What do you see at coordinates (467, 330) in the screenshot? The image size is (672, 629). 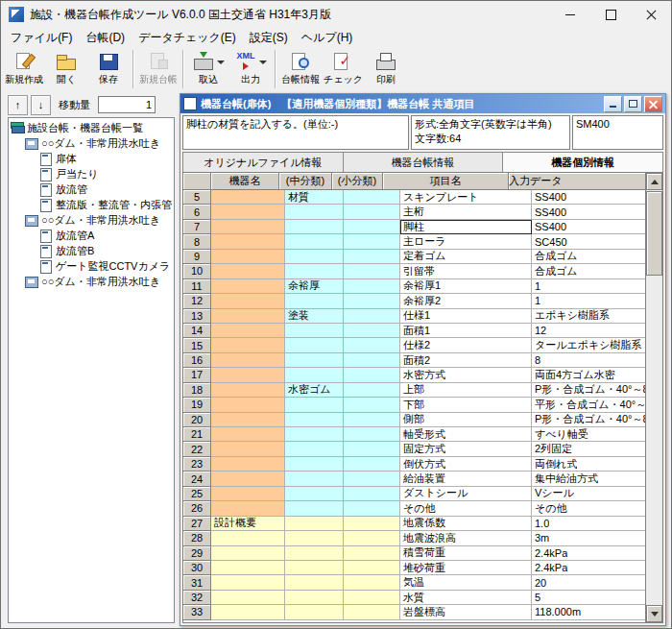 I see `komokumei-cell: 面積1` at bounding box center [467, 330].